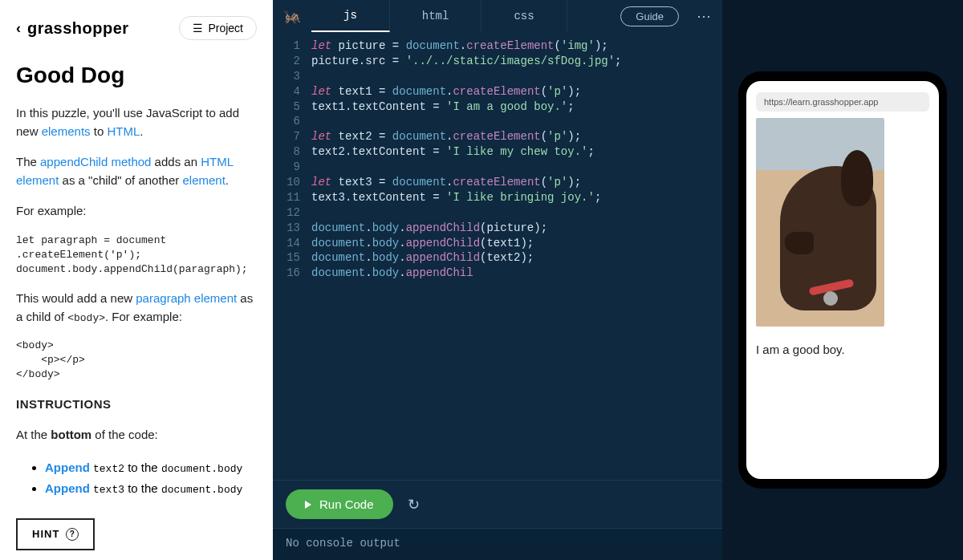  Describe the element at coordinates (498, 122) in the screenshot. I see `code-line: 6` at that location.